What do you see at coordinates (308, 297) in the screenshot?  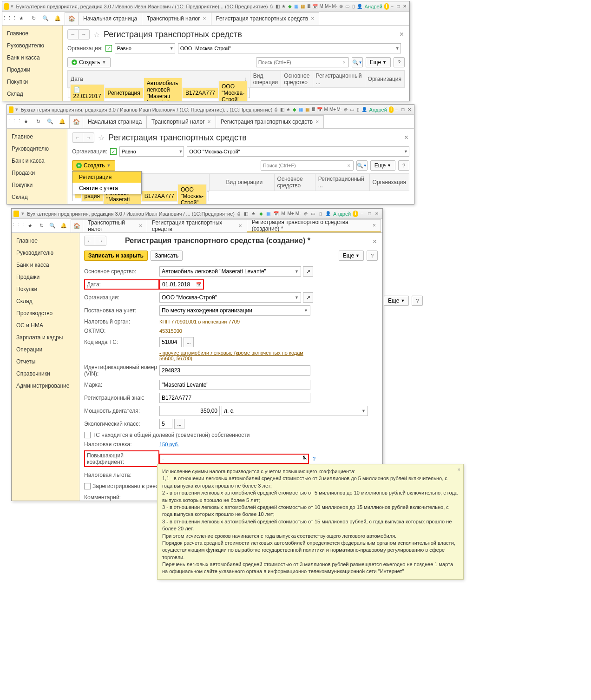 I see `open-button: ↗` at bounding box center [308, 297].